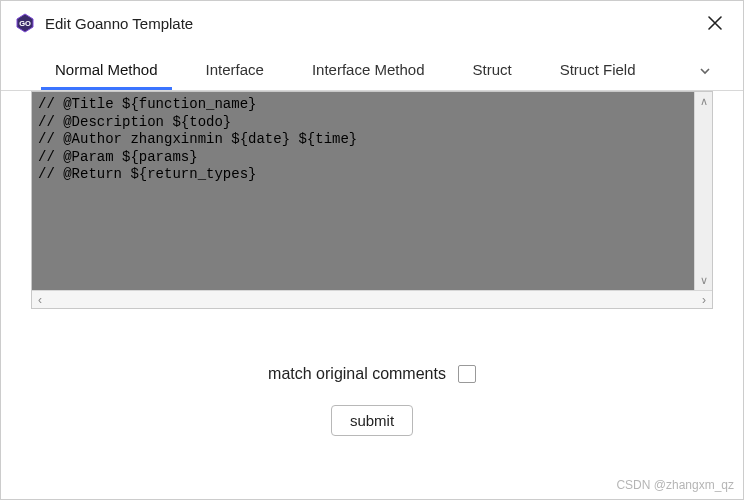  What do you see at coordinates (703, 191) in the screenshot?
I see `vertical-scrollbar: ∧ ∨` at bounding box center [703, 191].